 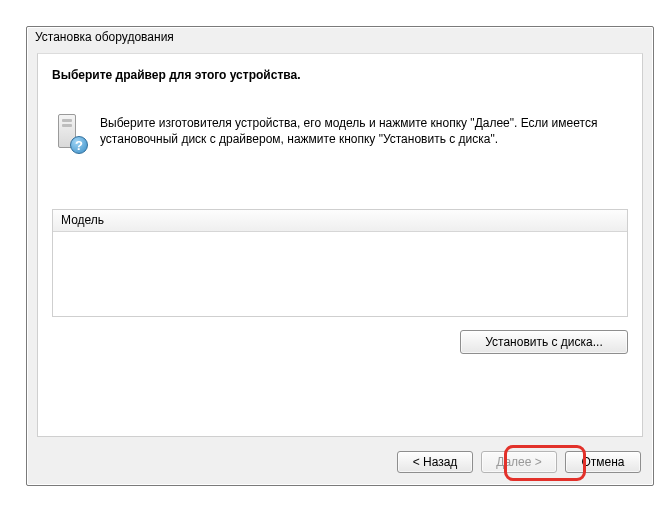 What do you see at coordinates (364, 130) in the screenshot?
I see `instruction-text: Выберите изготовителя устройства, его мо…` at bounding box center [364, 130].